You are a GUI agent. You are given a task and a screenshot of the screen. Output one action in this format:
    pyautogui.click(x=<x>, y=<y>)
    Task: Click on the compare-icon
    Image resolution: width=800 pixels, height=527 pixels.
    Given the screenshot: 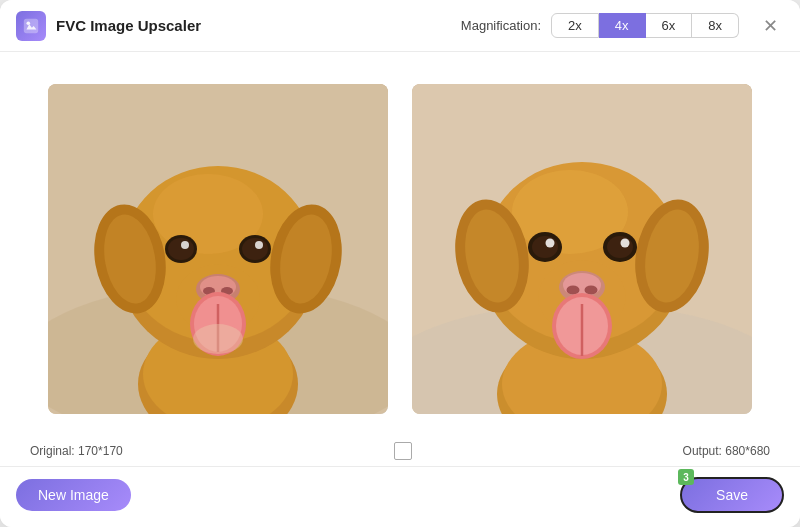 What is the action you would take?
    pyautogui.click(x=403, y=451)
    